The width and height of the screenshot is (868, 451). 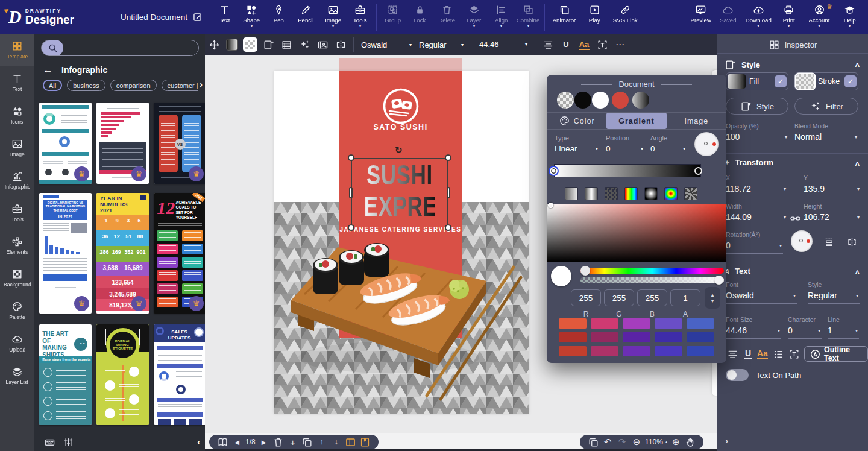 I want to click on sidebar-item-icons: Icons, so click(x=17, y=115).